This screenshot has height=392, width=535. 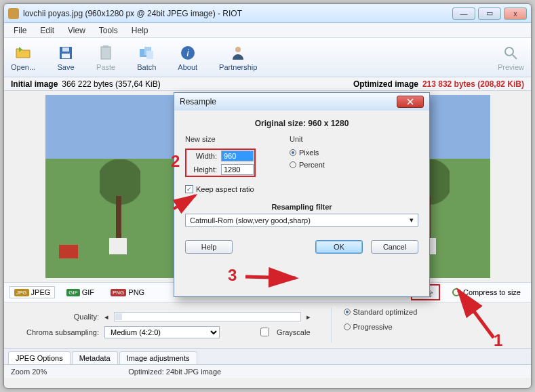 What do you see at coordinates (28, 372) in the screenshot?
I see `status-zoom: Zoom 20%` at bounding box center [28, 372].